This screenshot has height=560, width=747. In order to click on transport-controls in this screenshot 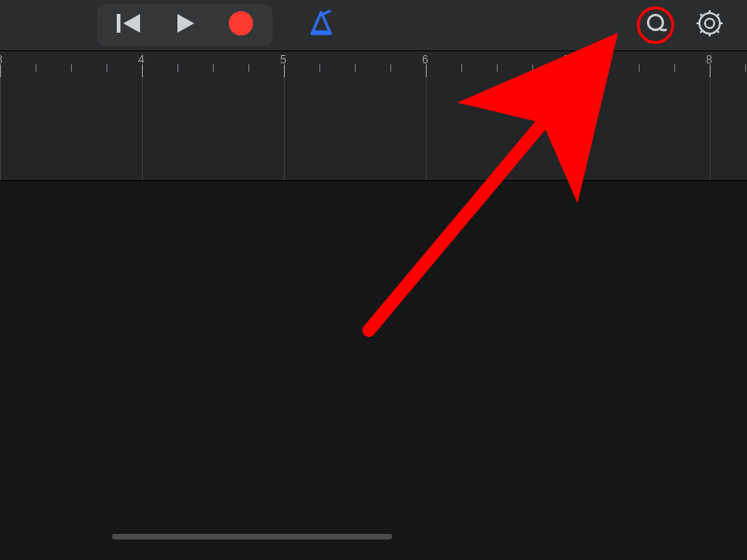, I will do `click(185, 25)`.